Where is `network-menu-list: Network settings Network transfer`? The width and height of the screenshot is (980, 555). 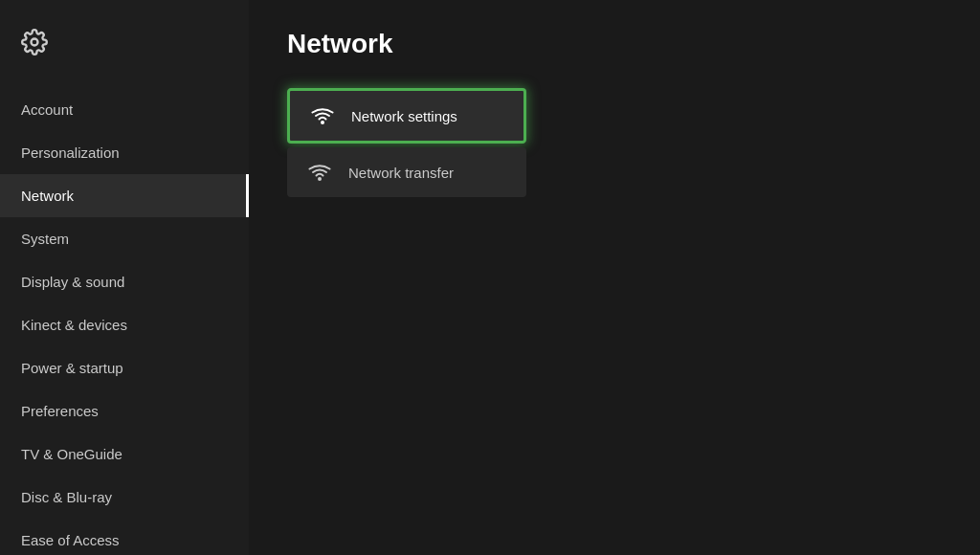
network-menu-list: Network settings Network transfer is located at coordinates (407, 143).